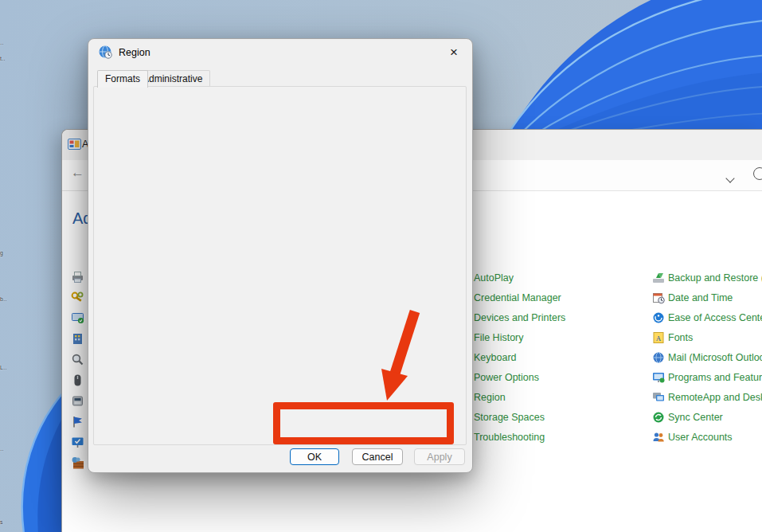 The image size is (762, 532). I want to click on printer-icon, so click(78, 277).